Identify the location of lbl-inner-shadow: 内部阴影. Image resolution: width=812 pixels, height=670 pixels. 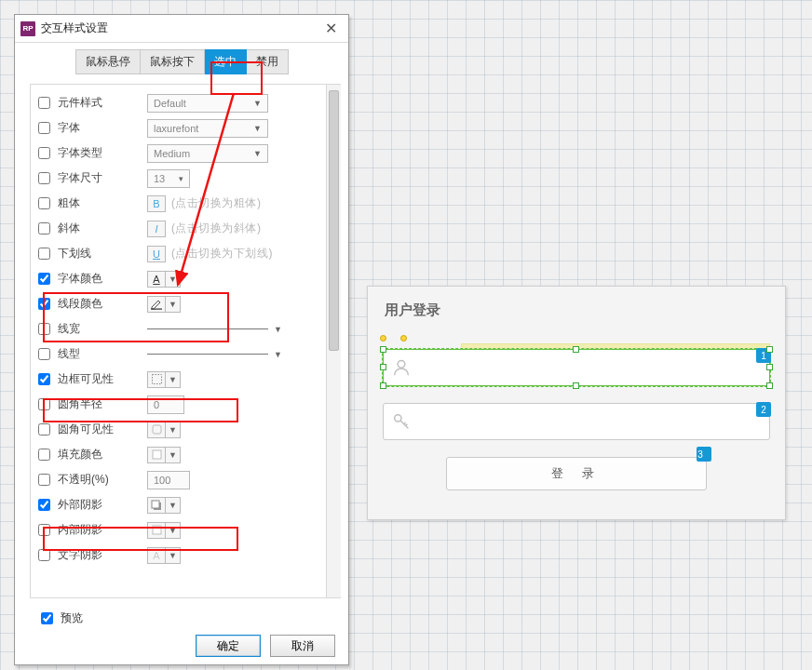
(102, 530).